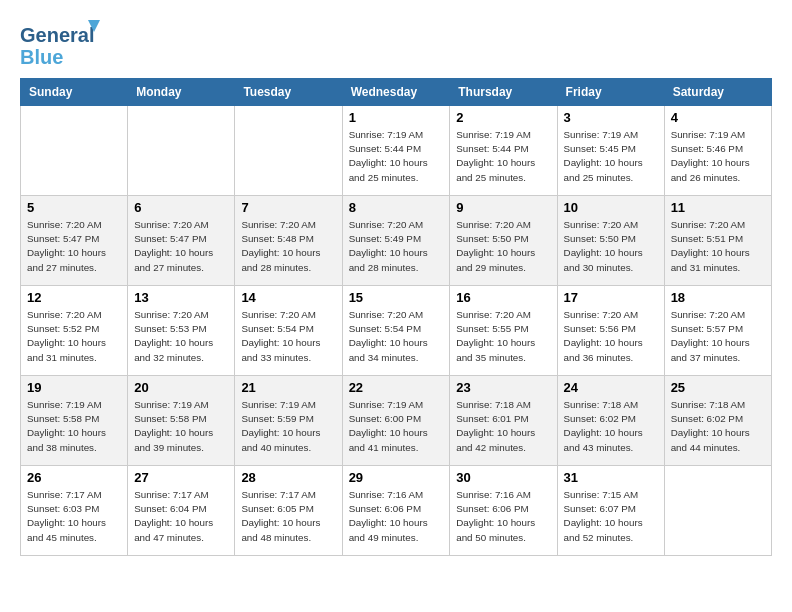 This screenshot has height=612, width=792. I want to click on day-number: 31, so click(611, 478).